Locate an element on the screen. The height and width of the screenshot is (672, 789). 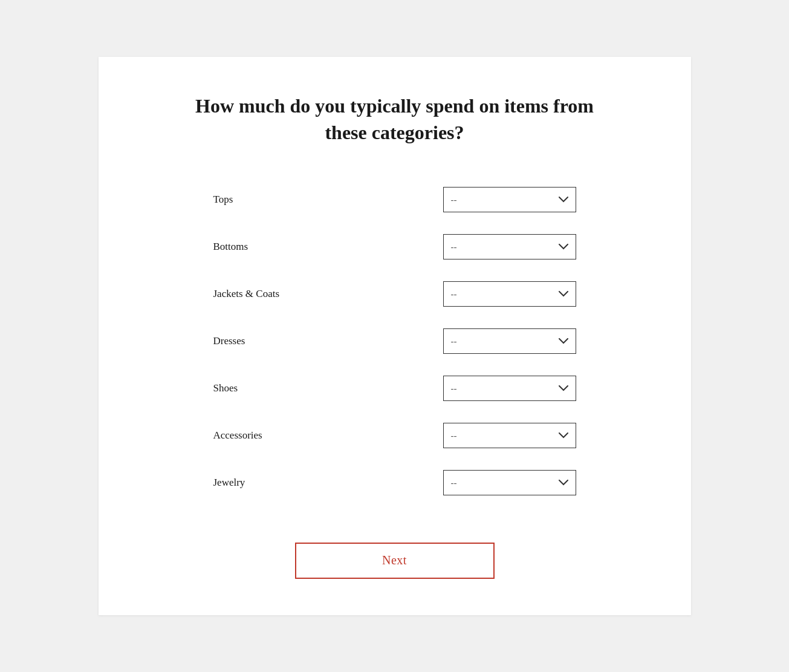
category-select-bottoms: --Under $25$25 - $50$50 - $100$100 - $20… is located at coordinates (510, 247).